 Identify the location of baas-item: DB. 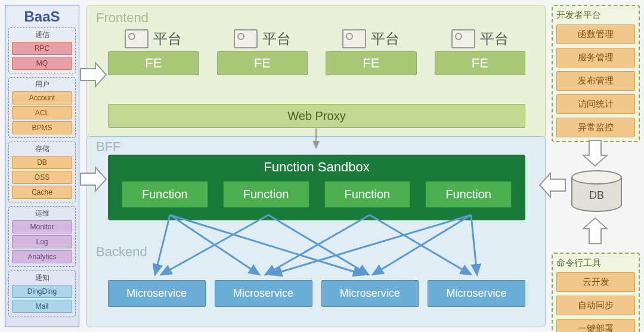
(42, 162).